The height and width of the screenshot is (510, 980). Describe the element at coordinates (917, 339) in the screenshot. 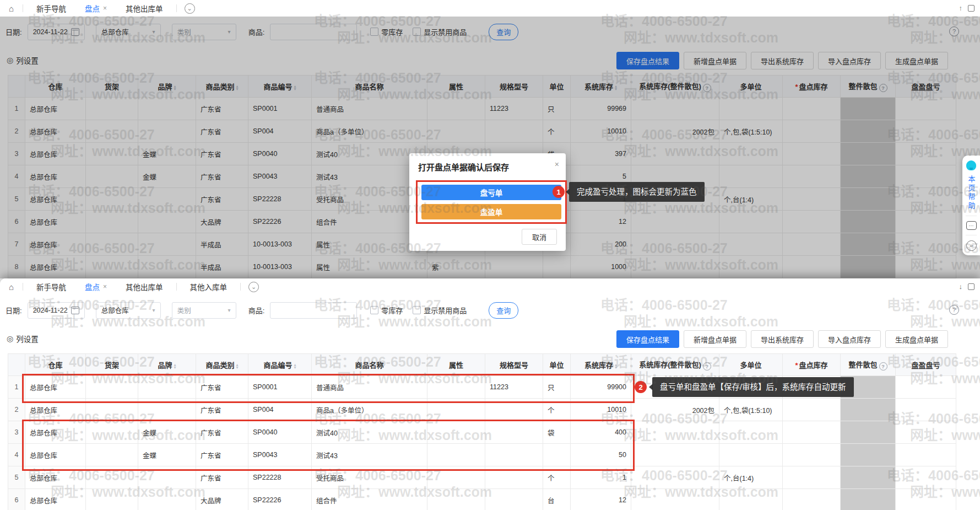

I see `generate-sheet-button: 生成盘点单据` at that location.